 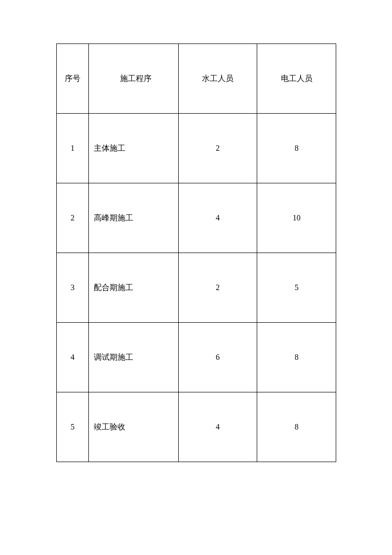 What do you see at coordinates (218, 358) in the screenshot?
I see `cell-water: 6` at bounding box center [218, 358].